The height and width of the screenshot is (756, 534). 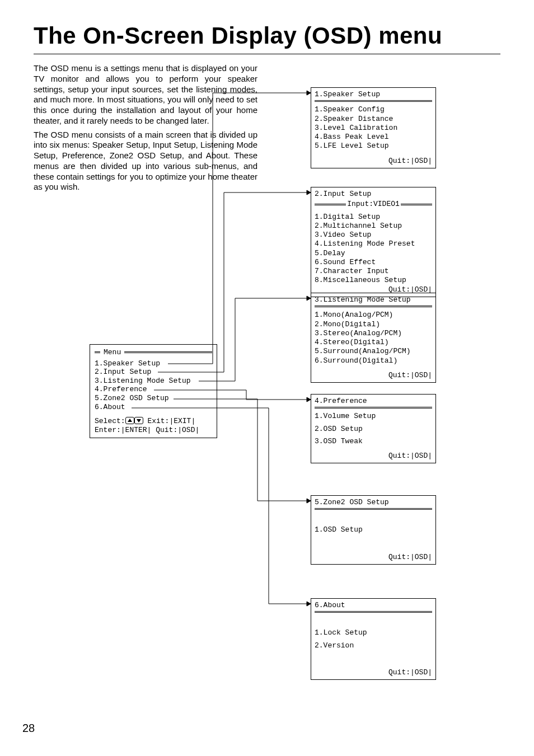 What do you see at coordinates (373, 271) in the screenshot?
I see `submenu-item: 7.Character Input` at bounding box center [373, 271].